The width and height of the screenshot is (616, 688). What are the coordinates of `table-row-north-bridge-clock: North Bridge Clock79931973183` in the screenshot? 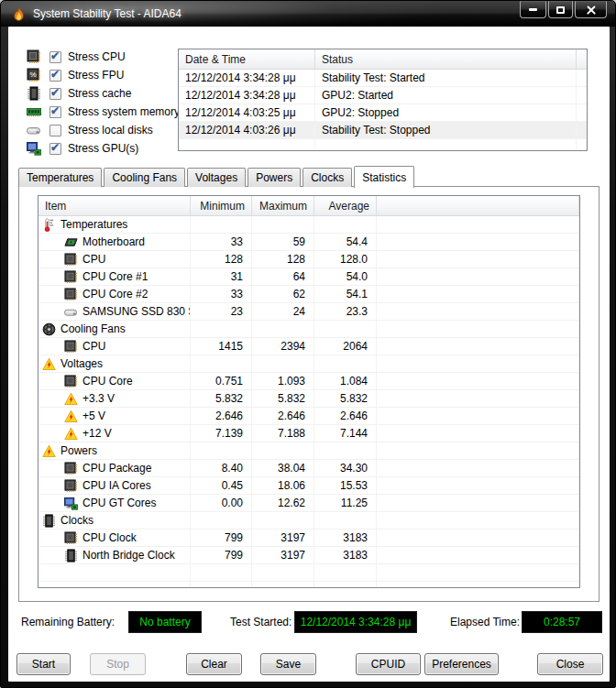 It's located at (309, 555).